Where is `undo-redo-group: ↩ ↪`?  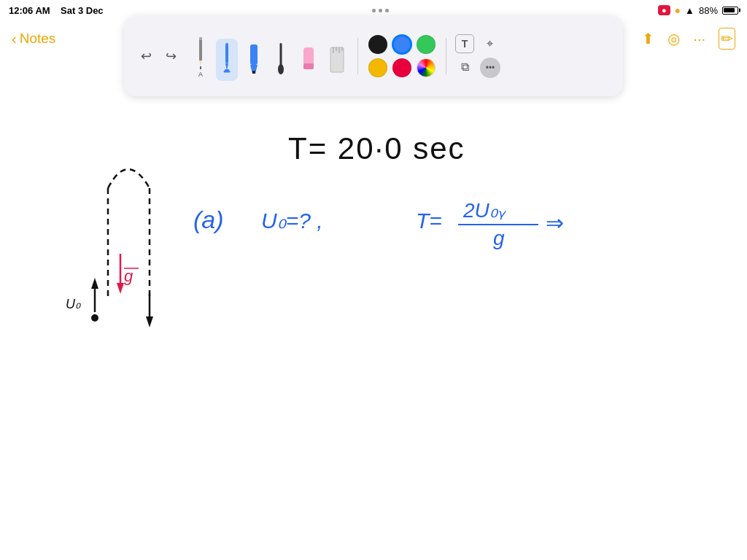
undo-redo-group: ↩ ↪ is located at coordinates (158, 56).